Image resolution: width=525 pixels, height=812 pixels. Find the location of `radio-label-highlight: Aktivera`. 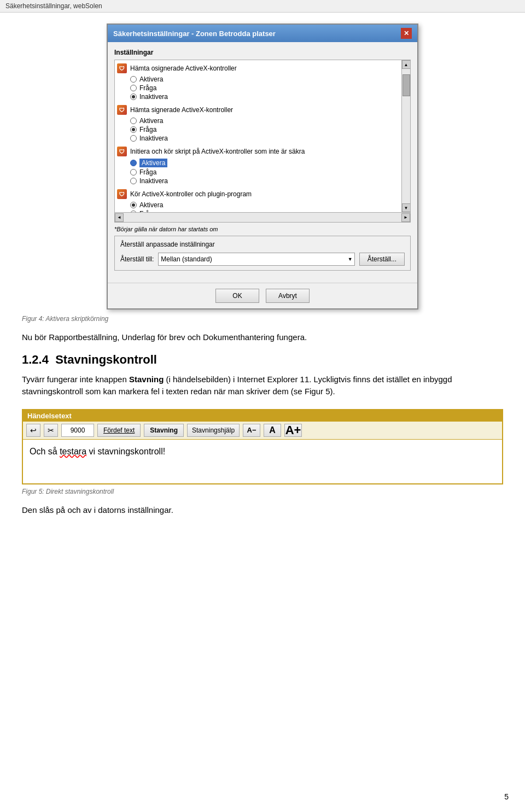

radio-label-highlight: Aktivera is located at coordinates (153, 163).